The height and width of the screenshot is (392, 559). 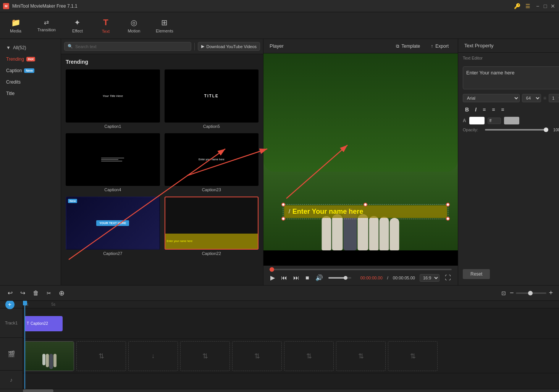 What do you see at coordinates (477, 274) in the screenshot?
I see `reset-btn: Reset` at bounding box center [477, 274].